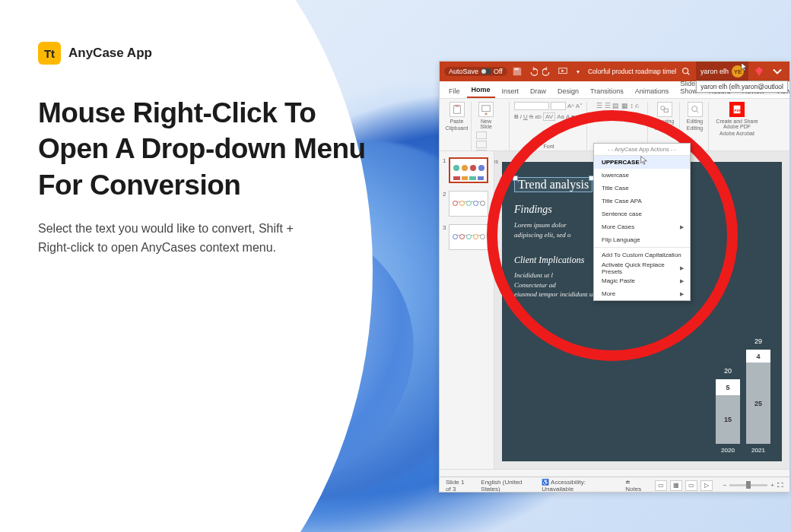  I want to click on drawing-group-label: Drawing, so click(665, 128).